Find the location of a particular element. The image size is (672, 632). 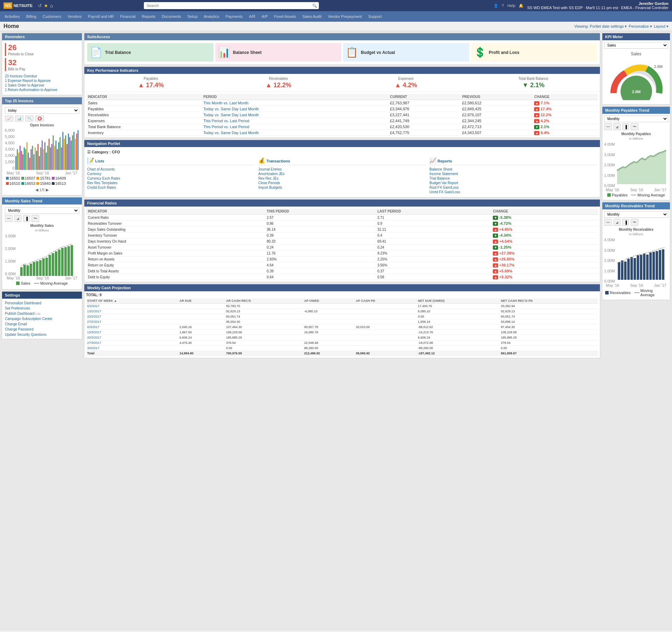

cash-week-6: 20/3/2017 is located at coordinates (132, 338).